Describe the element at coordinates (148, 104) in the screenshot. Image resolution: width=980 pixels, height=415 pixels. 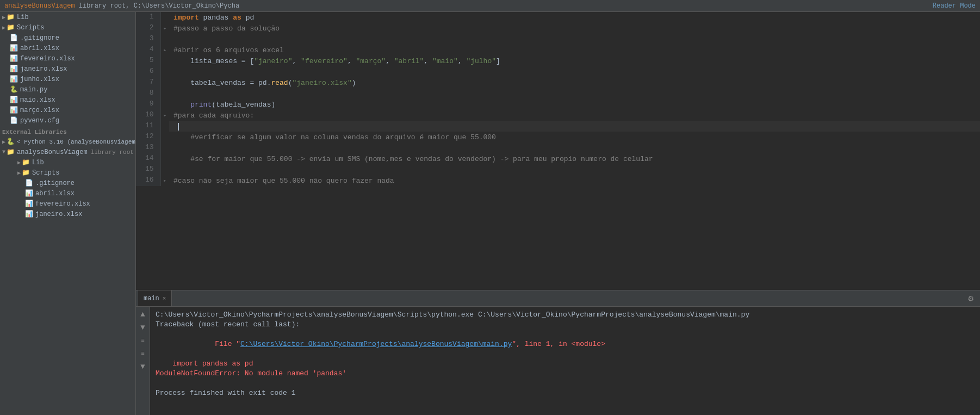
I see `line-number-9: 9` at that location.